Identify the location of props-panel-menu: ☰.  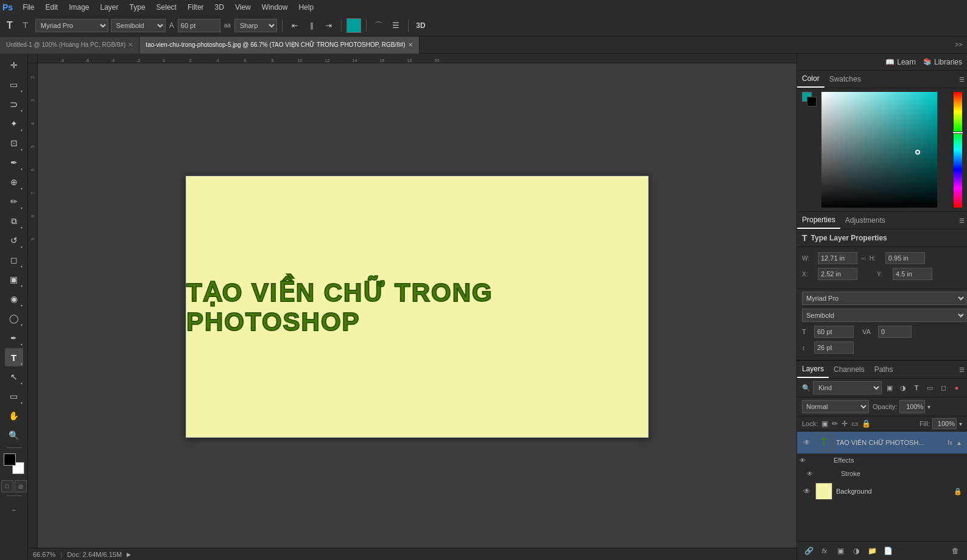
(962, 220).